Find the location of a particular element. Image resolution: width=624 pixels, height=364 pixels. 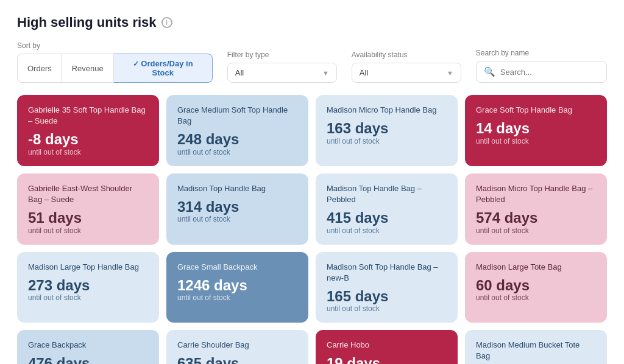

search-icon: 🔍 is located at coordinates (490, 72).